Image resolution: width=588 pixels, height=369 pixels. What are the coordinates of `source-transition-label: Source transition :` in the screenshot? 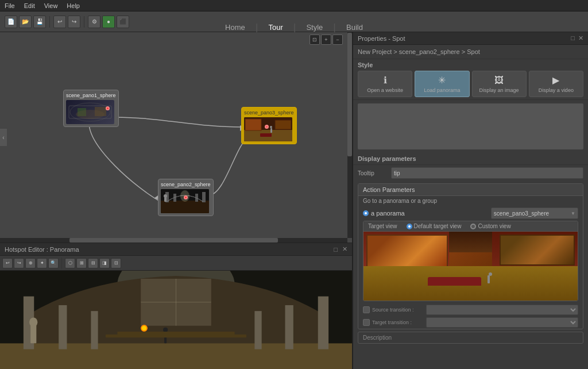 It's located at (398, 310).